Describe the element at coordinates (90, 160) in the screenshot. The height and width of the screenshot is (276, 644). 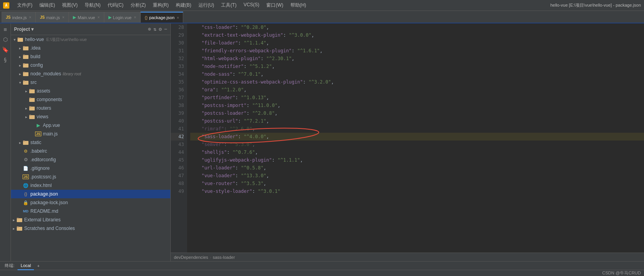
I see `tree-item-editorconfig: ⚙.editorconfig` at that location.